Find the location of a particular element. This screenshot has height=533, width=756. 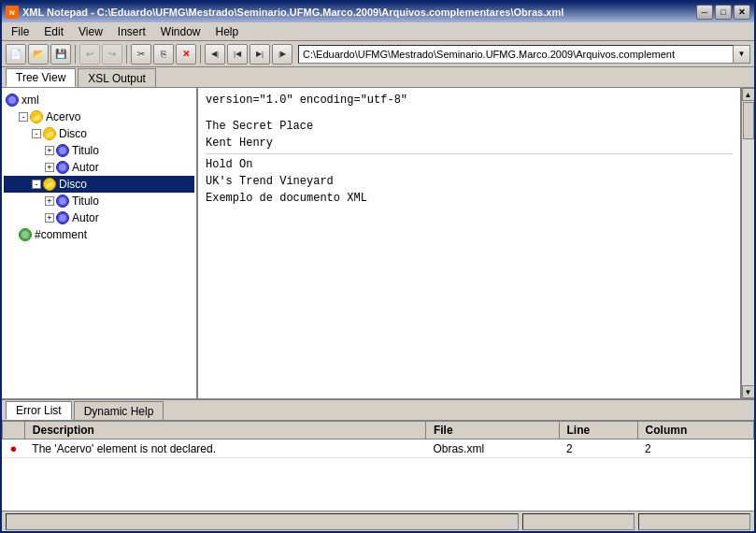

menu-window: Window is located at coordinates (181, 32).